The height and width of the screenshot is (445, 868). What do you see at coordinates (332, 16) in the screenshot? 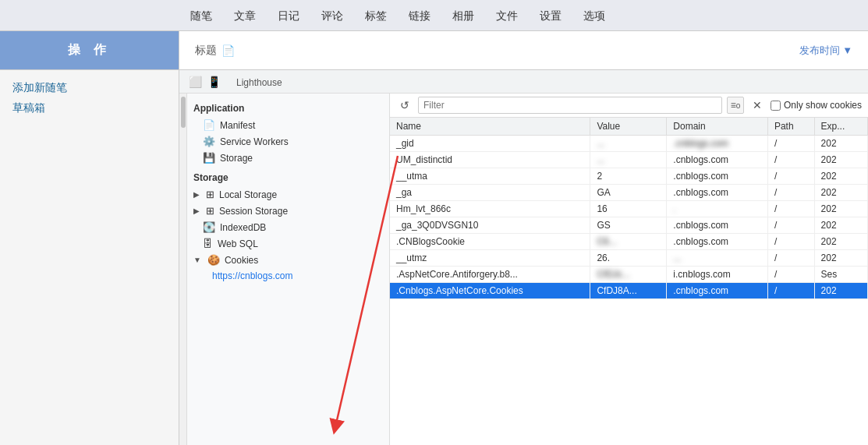
I see `top-nav-item: 评论` at bounding box center [332, 16].